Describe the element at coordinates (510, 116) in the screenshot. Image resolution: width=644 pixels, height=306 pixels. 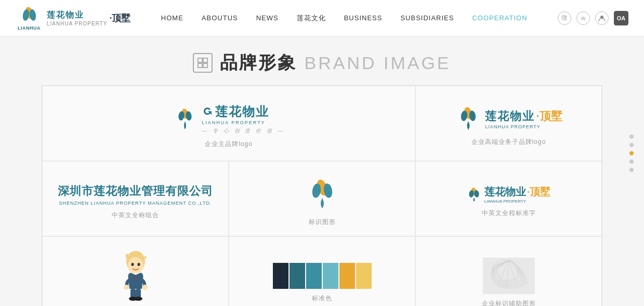
I see `sub-logo-zh: 莲花物业` at that location.